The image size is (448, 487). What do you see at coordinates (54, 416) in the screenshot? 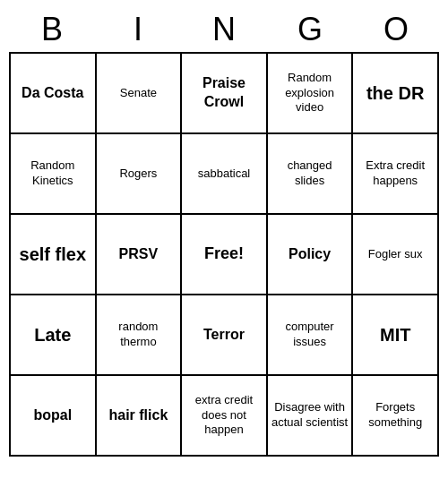
I see `bingo-cell: bopal` at bounding box center [54, 416].